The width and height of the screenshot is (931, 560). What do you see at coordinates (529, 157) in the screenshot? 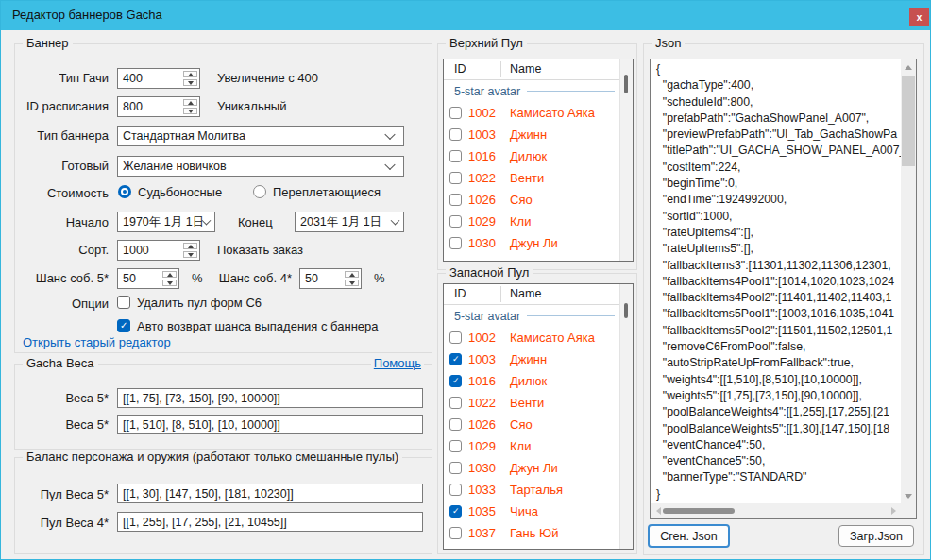
I see `item-name: Дилюк` at bounding box center [529, 157].